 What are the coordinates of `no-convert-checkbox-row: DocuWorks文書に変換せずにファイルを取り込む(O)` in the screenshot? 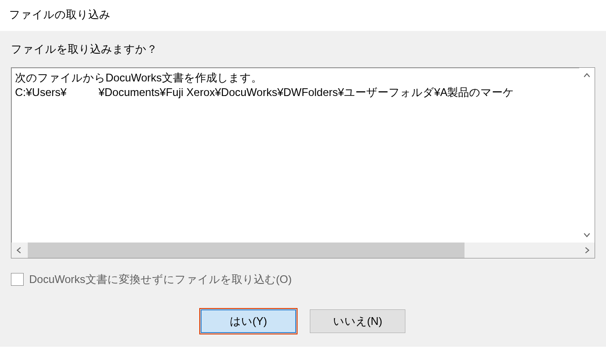 It's located at (303, 279).